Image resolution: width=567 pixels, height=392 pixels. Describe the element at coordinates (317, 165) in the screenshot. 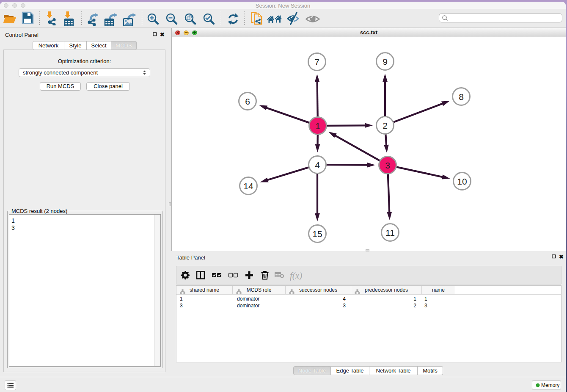

I see `svg-text: 4` at that location.